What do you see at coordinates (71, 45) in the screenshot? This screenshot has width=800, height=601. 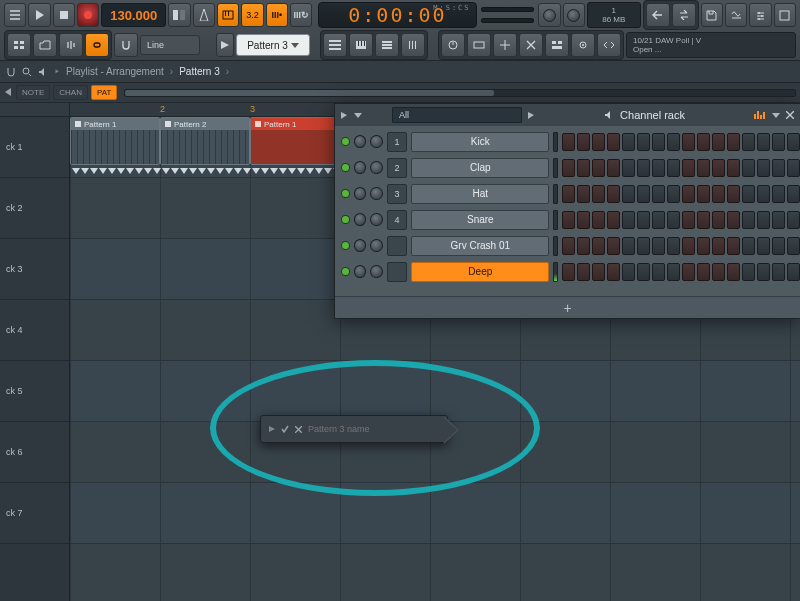 I see `audio-button` at bounding box center [71, 45].